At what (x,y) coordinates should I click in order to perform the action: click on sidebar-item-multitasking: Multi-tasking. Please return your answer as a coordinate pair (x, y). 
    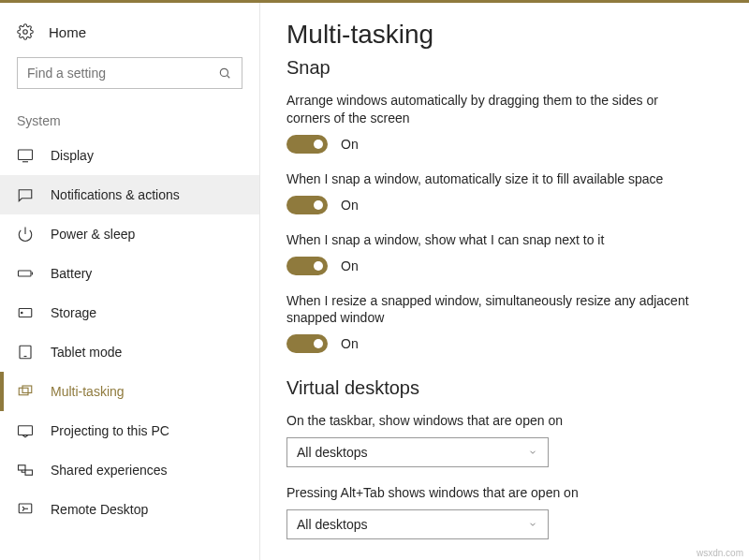
    Looking at the image, I should click on (129, 391).